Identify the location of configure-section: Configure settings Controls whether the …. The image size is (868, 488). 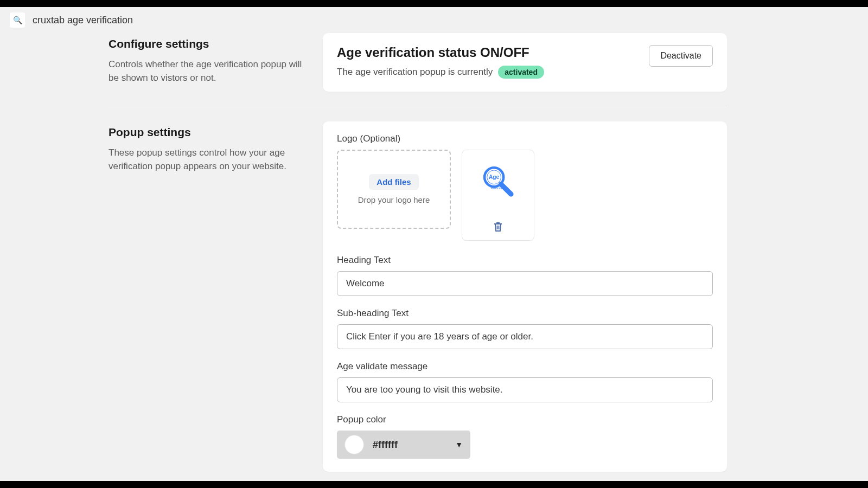
(207, 61).